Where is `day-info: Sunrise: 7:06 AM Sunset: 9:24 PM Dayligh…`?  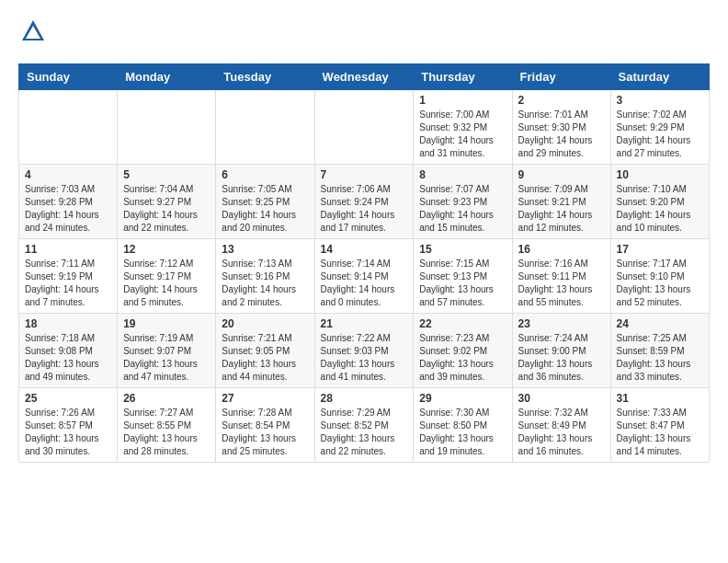 day-info: Sunrise: 7:06 AM Sunset: 9:24 PM Dayligh… is located at coordinates (364, 209).